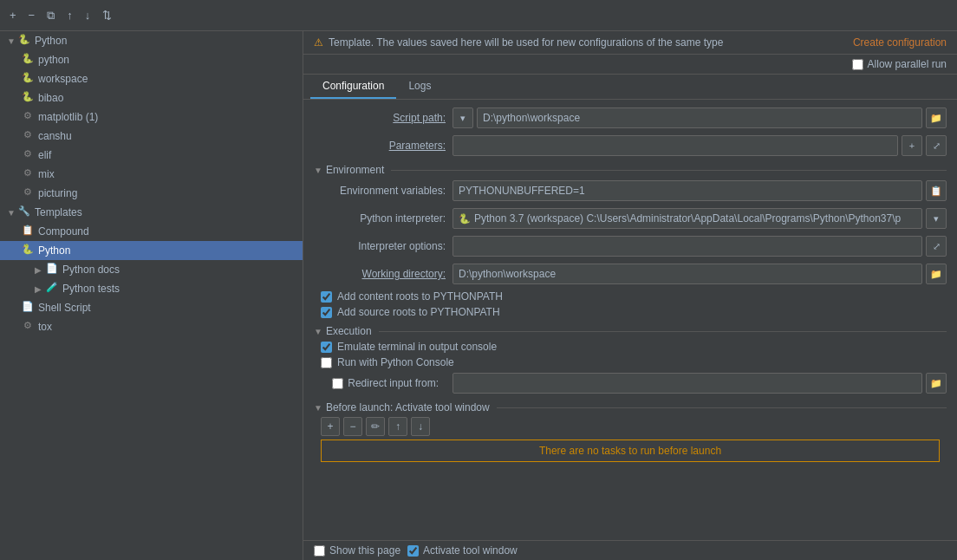 This screenshot has width=957, height=560. I want to click on before-launch-arrow: ▼, so click(318, 407).